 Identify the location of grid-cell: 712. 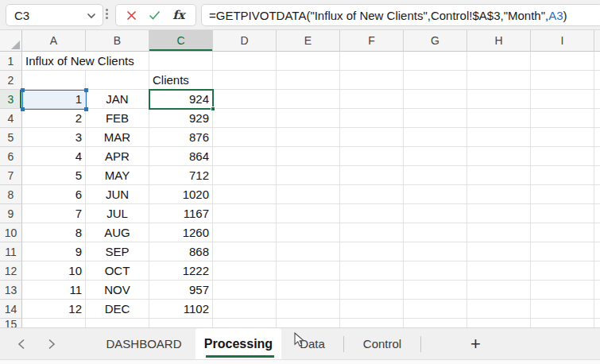
(181, 176).